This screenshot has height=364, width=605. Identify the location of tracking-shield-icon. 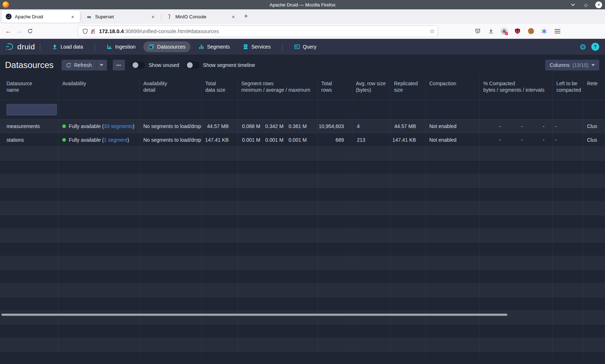
(85, 31).